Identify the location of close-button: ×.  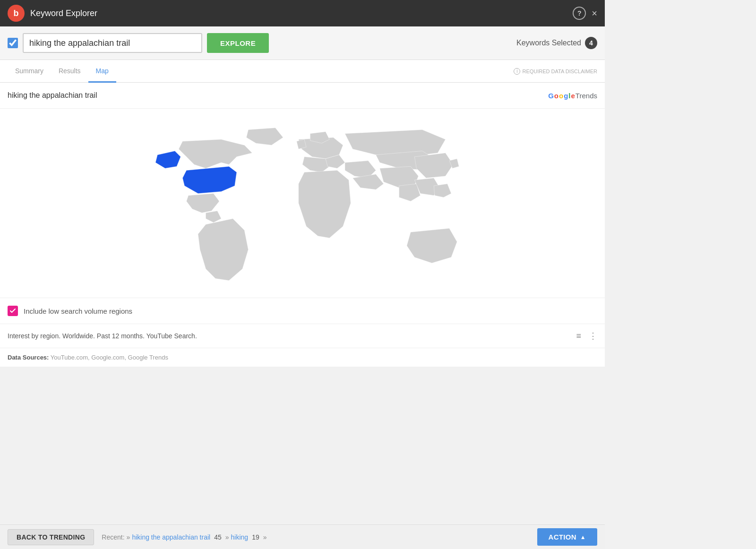
(594, 13).